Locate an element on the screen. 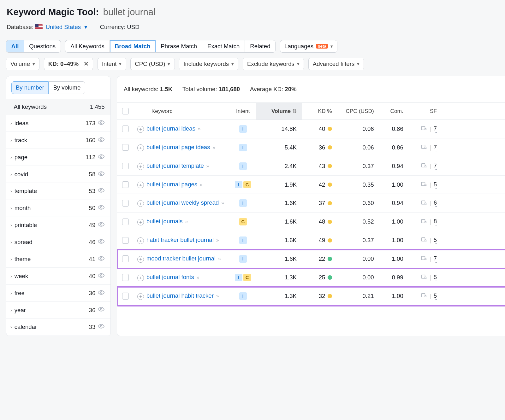 Image resolution: width=505 pixels, height=420 pixels. sidebar-item-count: 112 is located at coordinates (90, 157).